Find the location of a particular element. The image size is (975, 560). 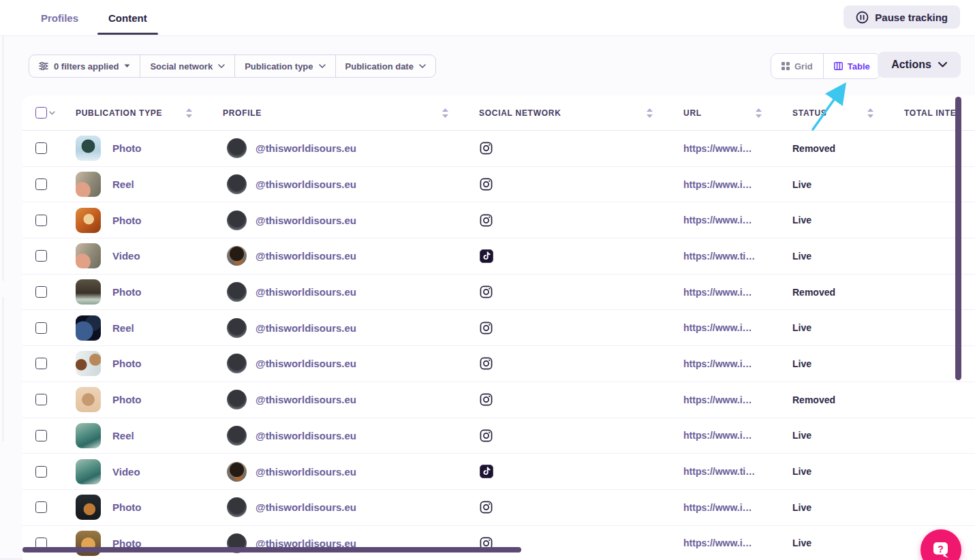

checkbox-dropdown-chevron-icon is located at coordinates (52, 113).